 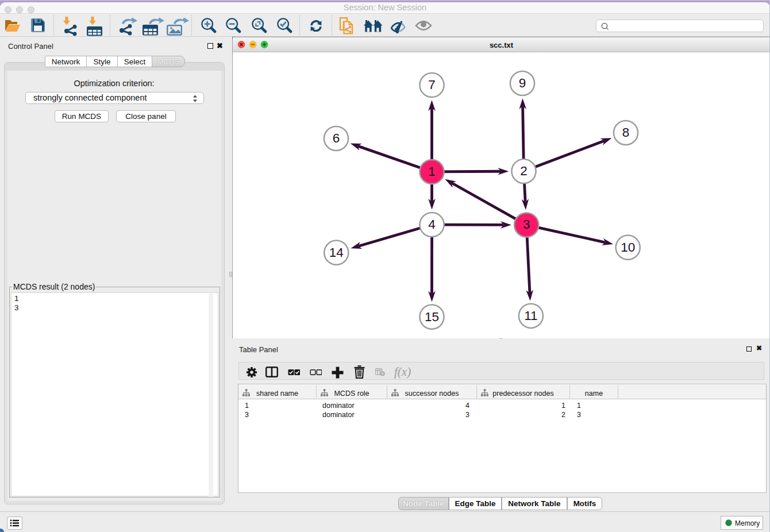 I want to click on svg-text: 2, so click(x=524, y=171).